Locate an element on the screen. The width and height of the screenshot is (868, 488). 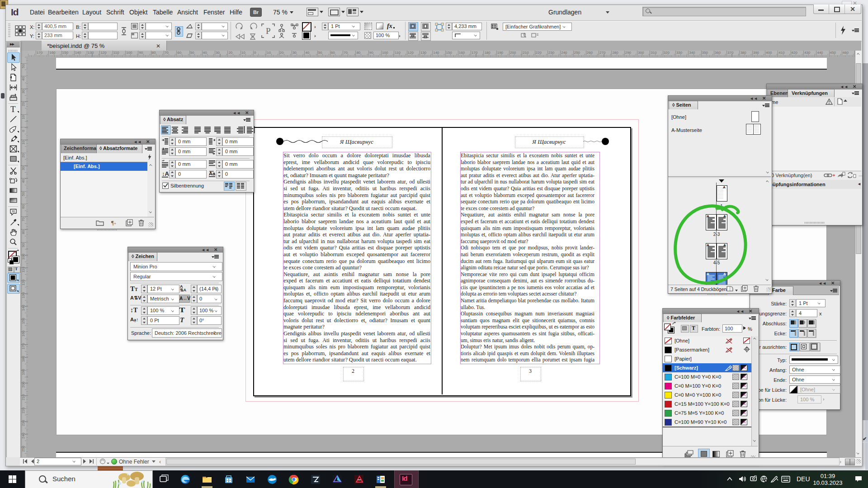
svg-text: Aa is located at coordinates (212, 174).